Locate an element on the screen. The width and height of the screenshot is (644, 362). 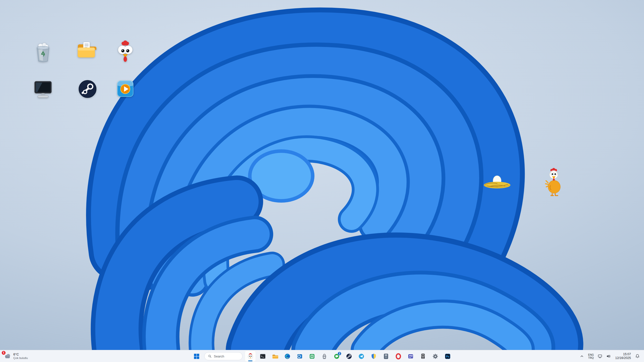
taskbar-app-photoshop: Ps is located at coordinates (448, 356).